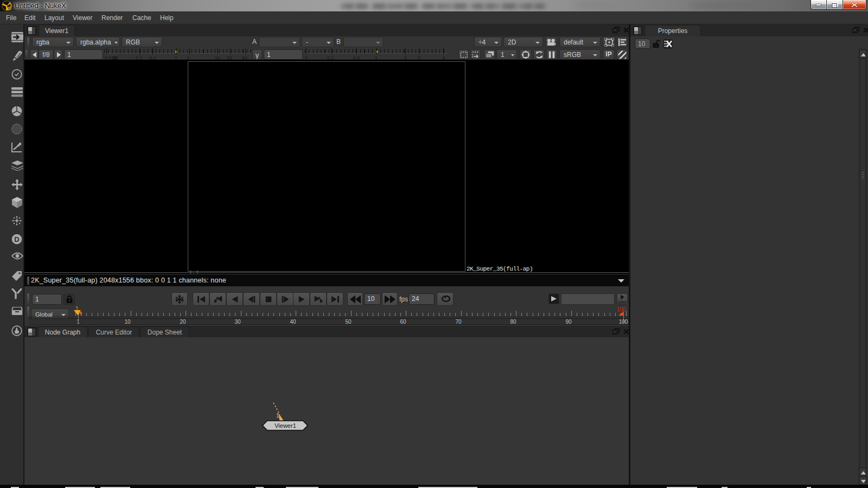 The width and height of the screenshot is (868, 488). I want to click on svg-text: D, so click(16, 240).